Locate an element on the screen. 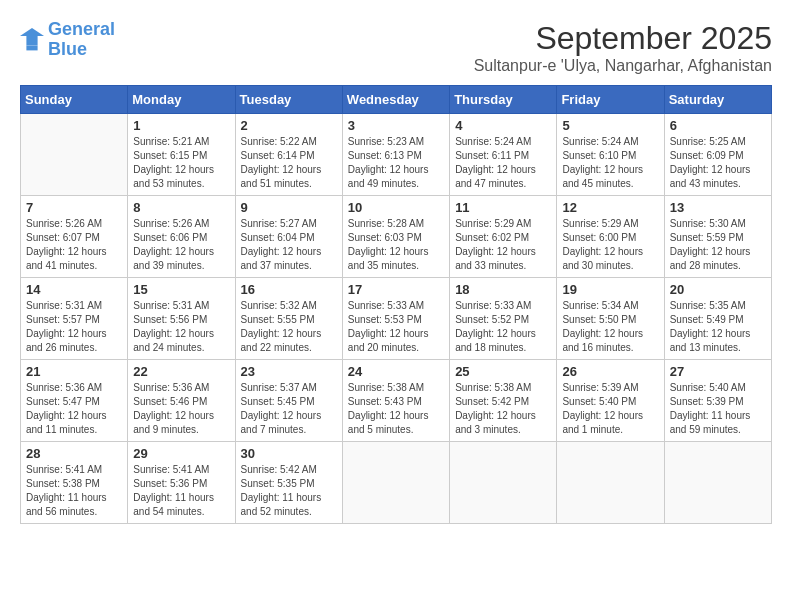  header-cell-friday: Friday is located at coordinates (610, 100).